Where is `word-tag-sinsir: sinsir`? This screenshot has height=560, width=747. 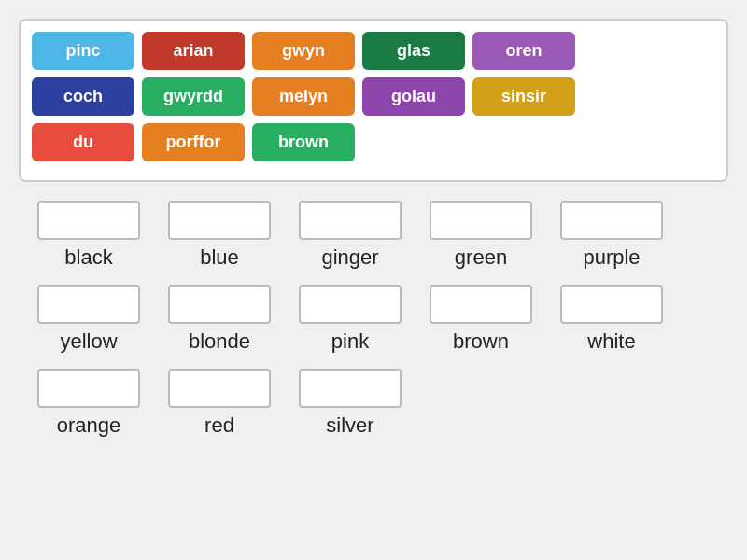
word-tag-sinsir: sinsir is located at coordinates (524, 97).